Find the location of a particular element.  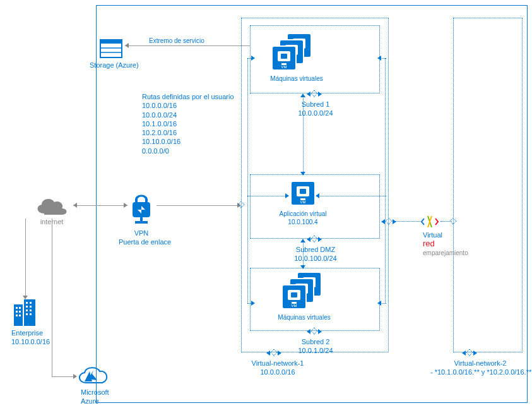

subnet1-vm-stack: VM is located at coordinates (293, 52).